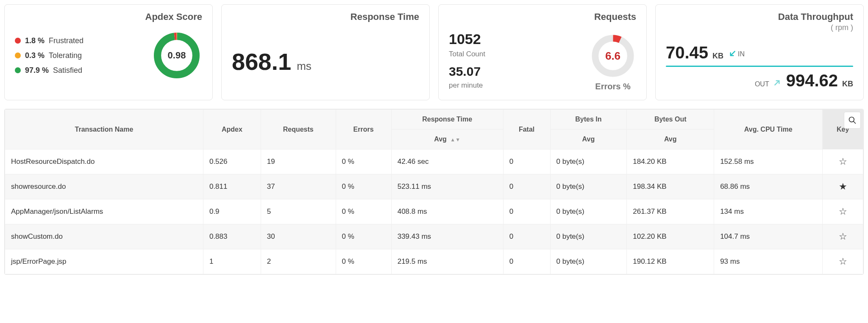 The height and width of the screenshot is (323, 868). Describe the element at coordinates (812, 80) in the screenshot. I see `throughput-out-value: 994.62` at that location.